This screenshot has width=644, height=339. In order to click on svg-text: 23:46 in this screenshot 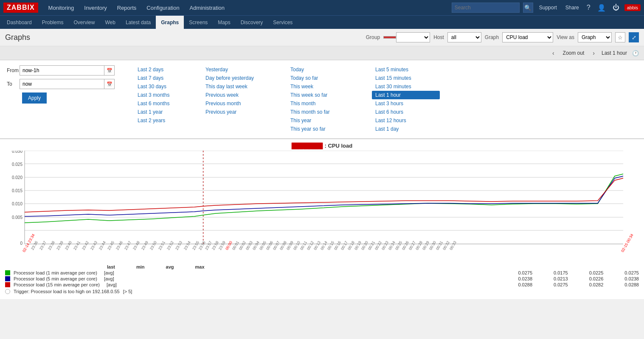, I will do `click(119, 245)`.